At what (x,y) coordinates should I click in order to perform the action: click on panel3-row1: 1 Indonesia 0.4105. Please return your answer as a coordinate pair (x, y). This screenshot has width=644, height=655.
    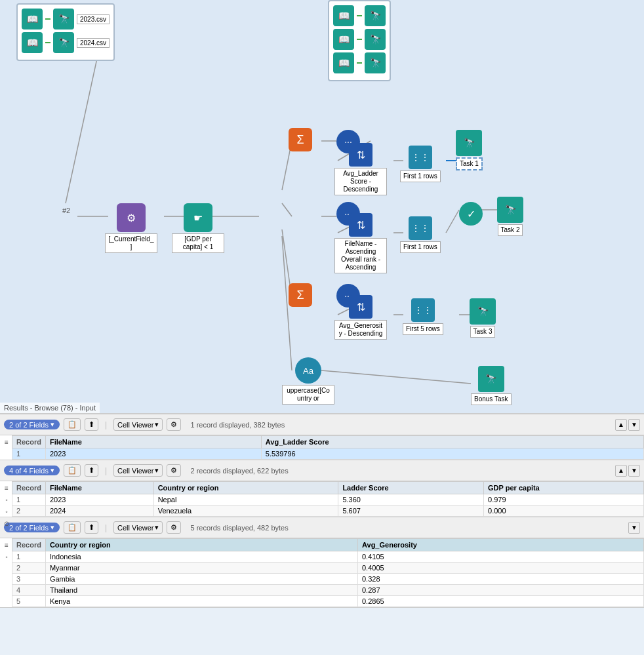
    Looking at the image, I should click on (328, 557).